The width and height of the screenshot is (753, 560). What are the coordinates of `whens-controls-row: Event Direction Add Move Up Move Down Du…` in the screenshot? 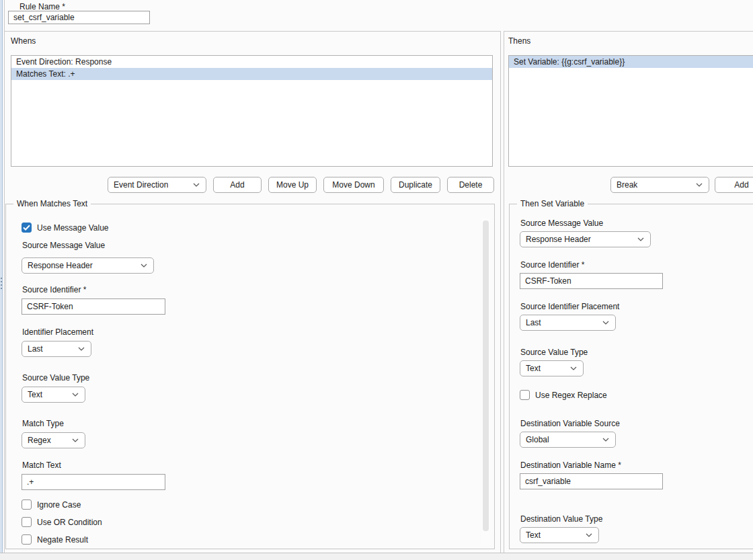 It's located at (301, 185).